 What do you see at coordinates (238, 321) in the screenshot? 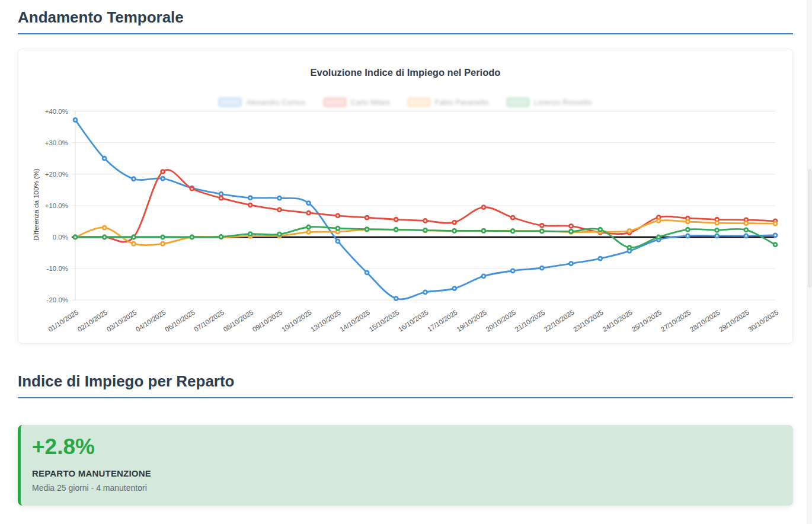
I see `x-tick-label: 08/10/2025` at bounding box center [238, 321].